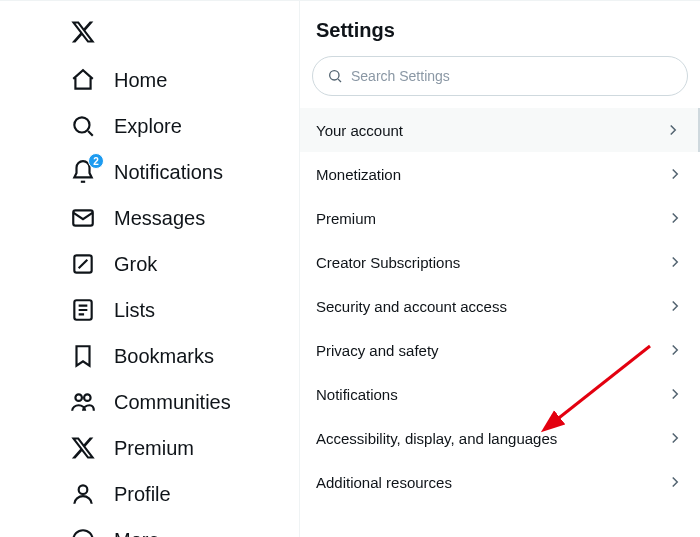 The width and height of the screenshot is (700, 537). I want to click on settings-item-label: Premium, so click(346, 218).